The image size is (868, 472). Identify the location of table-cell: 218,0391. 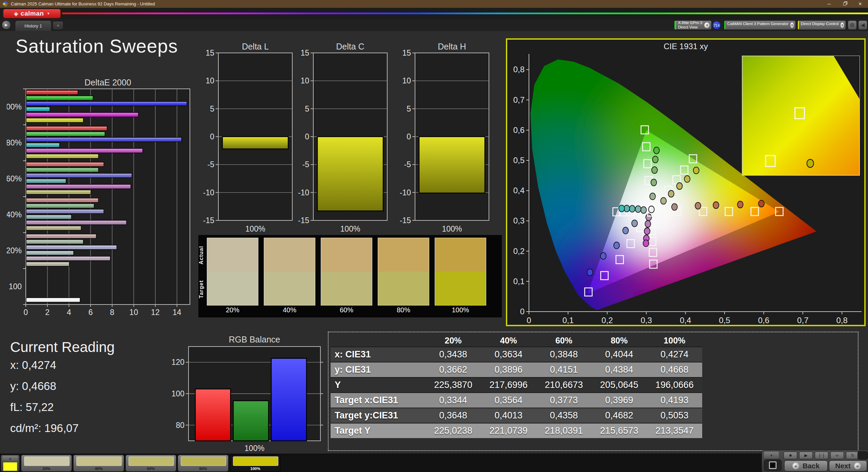
(564, 431).